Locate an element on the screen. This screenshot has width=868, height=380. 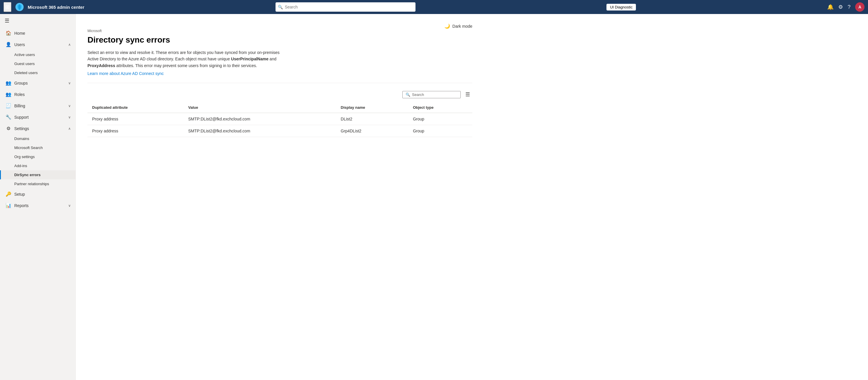
sidebar-item-partner-relationships: Partner relationships is located at coordinates (38, 184).